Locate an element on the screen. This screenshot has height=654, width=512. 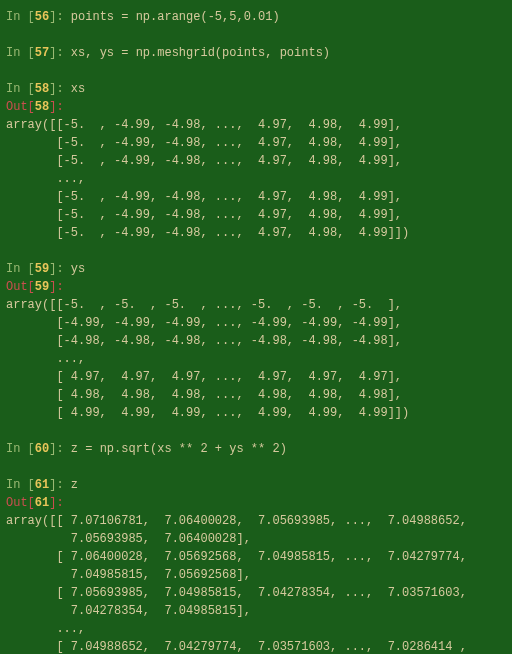
output-line: array([[ 7.07106781, 7.06400028, 7.05693… is located at coordinates (256, 521).